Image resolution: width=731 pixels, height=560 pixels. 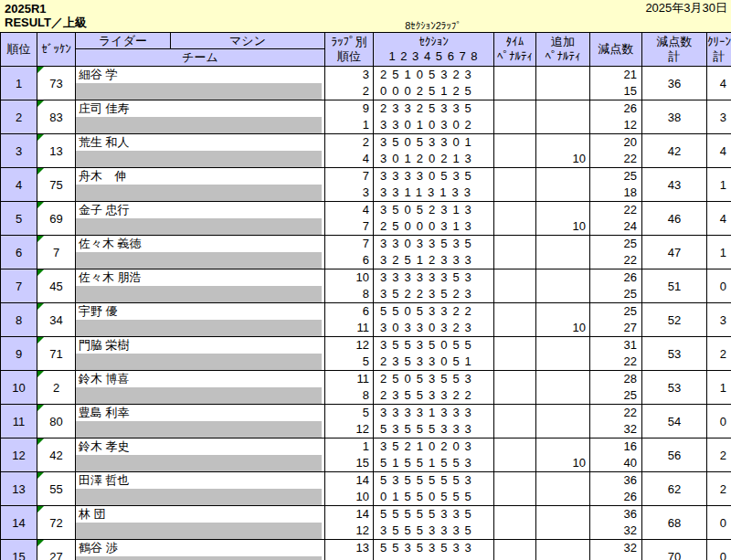 What do you see at coordinates (433, 429) in the screenshot?
I see `lap2-sections: 53555333` at bounding box center [433, 429].